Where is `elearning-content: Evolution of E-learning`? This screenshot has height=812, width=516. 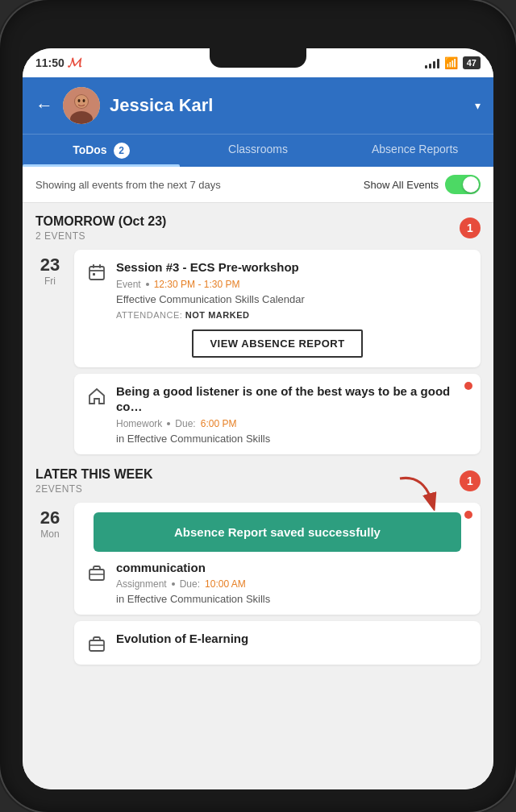 elearning-content: Evolution of E-learning is located at coordinates (293, 639).